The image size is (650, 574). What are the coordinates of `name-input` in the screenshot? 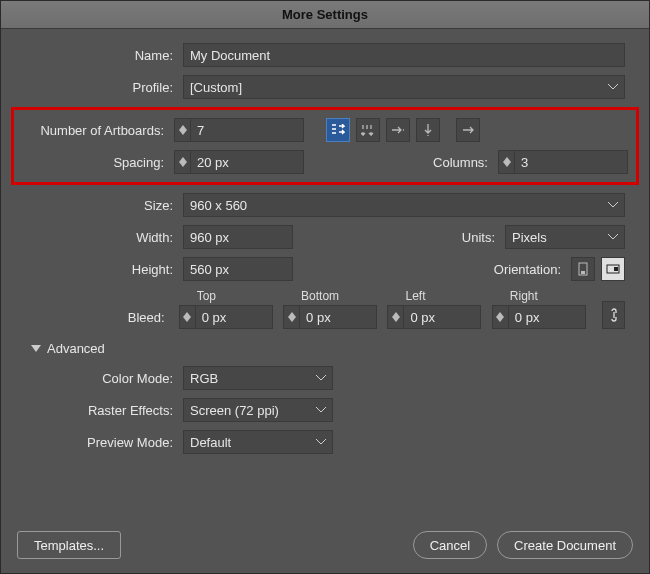 It's located at (404, 55).